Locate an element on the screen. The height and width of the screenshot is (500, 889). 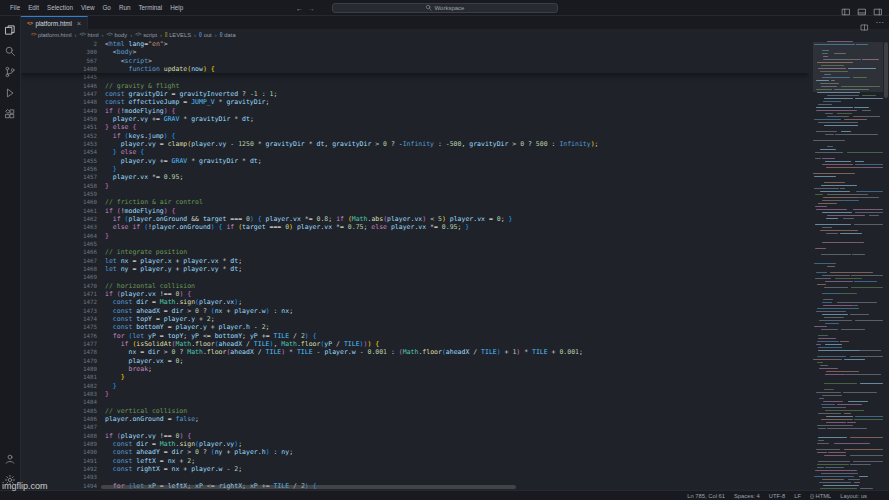
close-tab-icon: × is located at coordinates (79, 24).